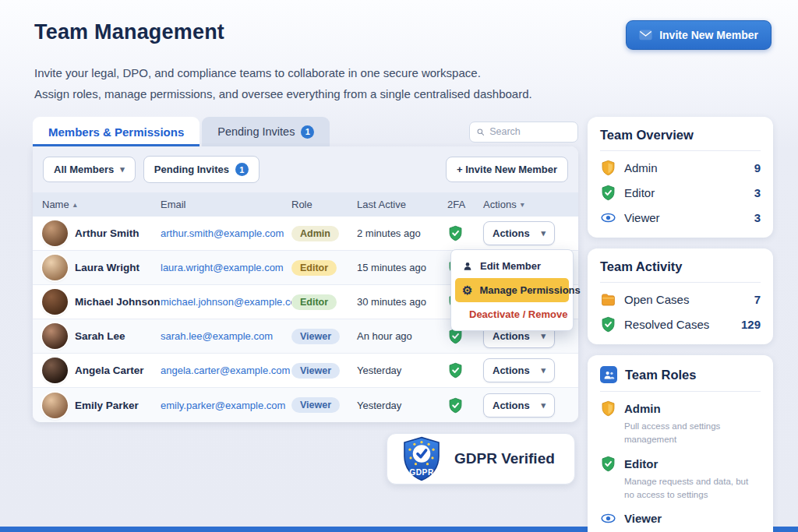 The width and height of the screenshot is (798, 532). Describe the element at coordinates (680, 517) in the screenshot. I see `role-item-viewer: Viewer View requests and data only` at that location.